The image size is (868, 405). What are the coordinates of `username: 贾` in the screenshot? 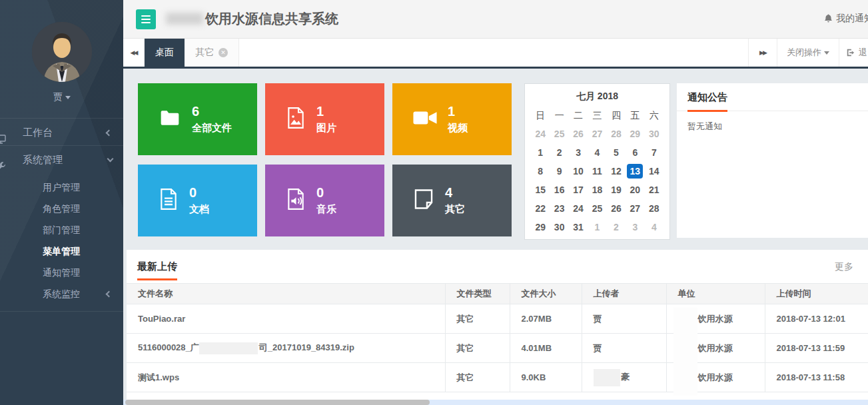 It's located at (58, 97).